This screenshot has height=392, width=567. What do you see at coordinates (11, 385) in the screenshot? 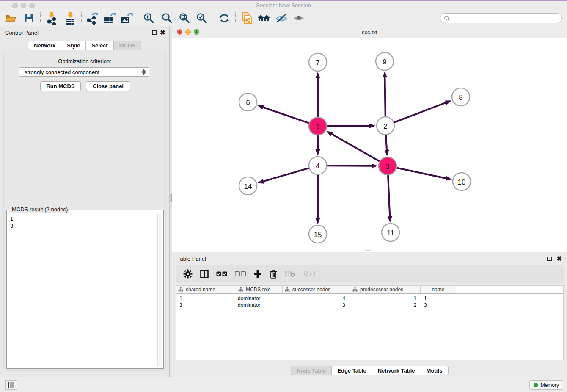
I see `task-history-button` at bounding box center [11, 385].